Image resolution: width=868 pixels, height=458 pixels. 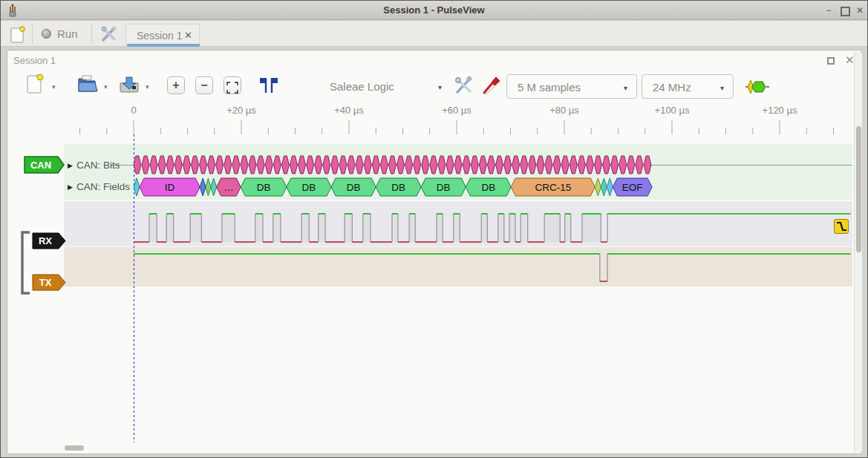 I want to click on device-dropdown-icon: ▾, so click(x=440, y=88).